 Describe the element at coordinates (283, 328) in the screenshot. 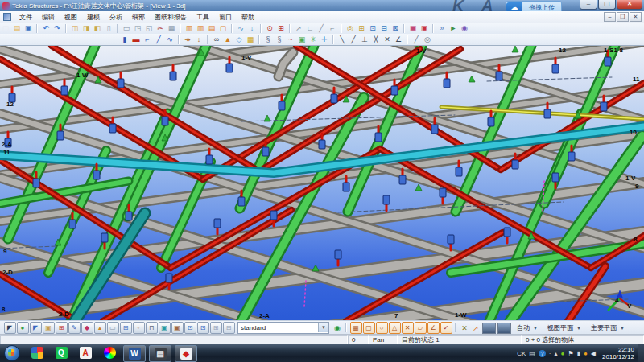

I see `component-combobox: standard ▼` at that location.